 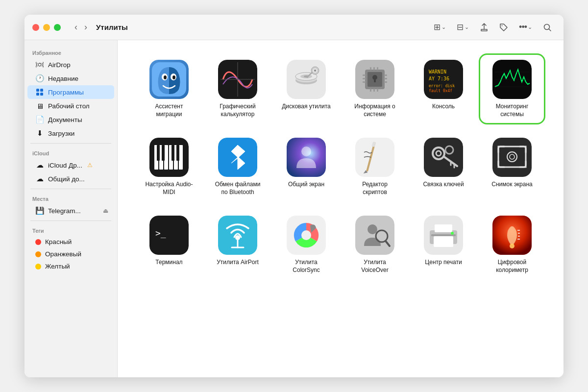 What do you see at coordinates (71, 267) in the screenshot?
I see `sidebar-item-tag-yellow: Желтый` at bounding box center [71, 267].